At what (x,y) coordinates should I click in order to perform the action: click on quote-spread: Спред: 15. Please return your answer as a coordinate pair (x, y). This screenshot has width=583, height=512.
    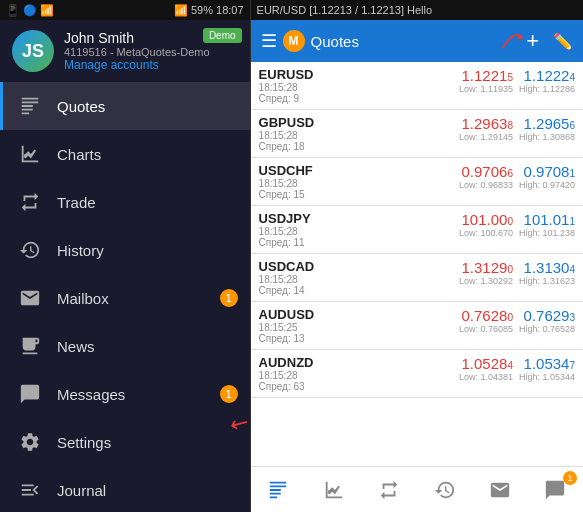
    Looking at the image, I should click on (356, 194).